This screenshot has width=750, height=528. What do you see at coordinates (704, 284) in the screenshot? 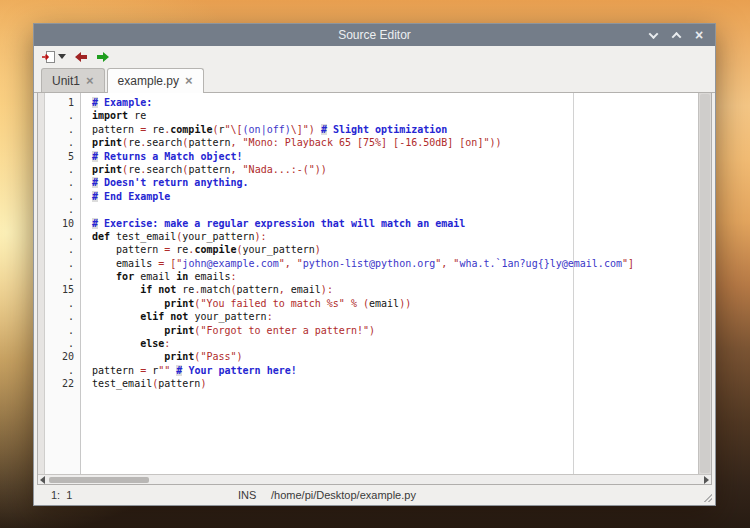
I see `vertical-scrollbar` at bounding box center [704, 284].